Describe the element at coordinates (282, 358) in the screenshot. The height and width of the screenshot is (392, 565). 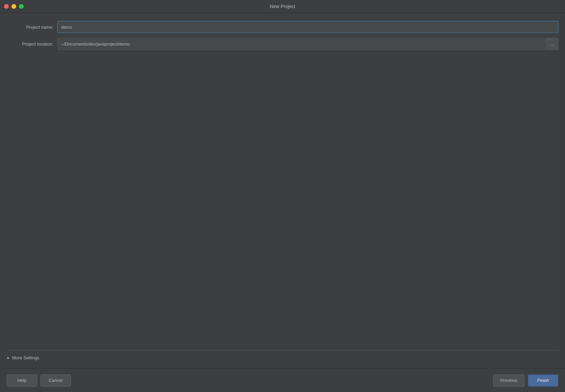
I see `more-settings-section: ► More Settings` at that location.